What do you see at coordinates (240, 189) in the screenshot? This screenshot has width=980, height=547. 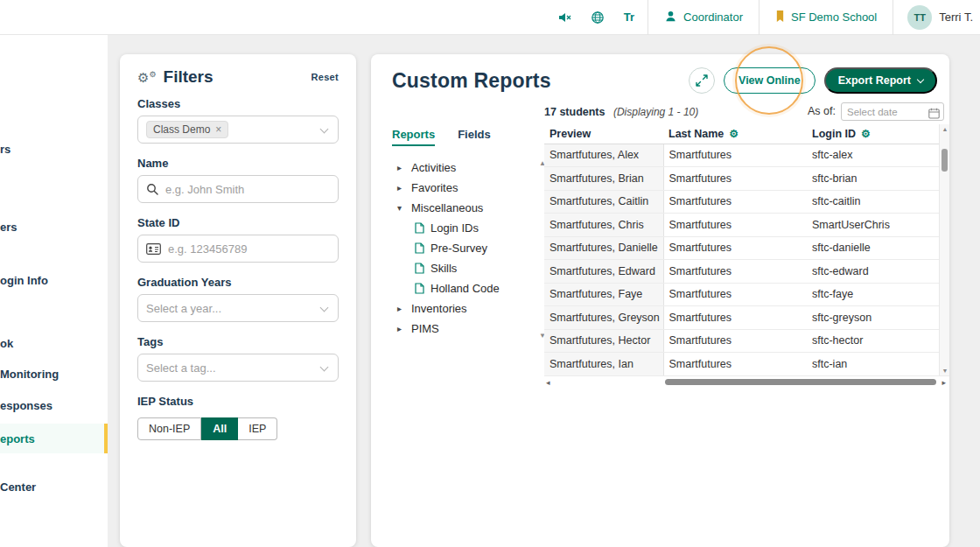 I see `name-search-input` at bounding box center [240, 189].